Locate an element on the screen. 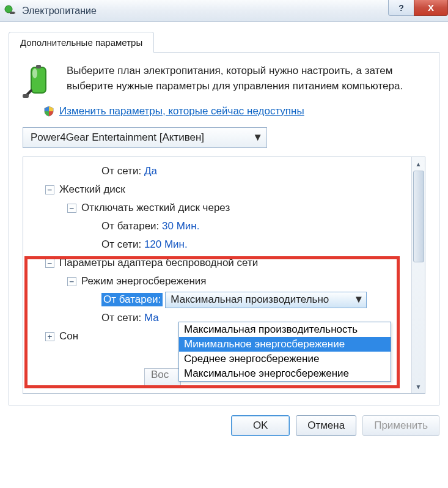 The image size is (448, 488). dropdown-option: Максимальное энергосбережение is located at coordinates (285, 374).